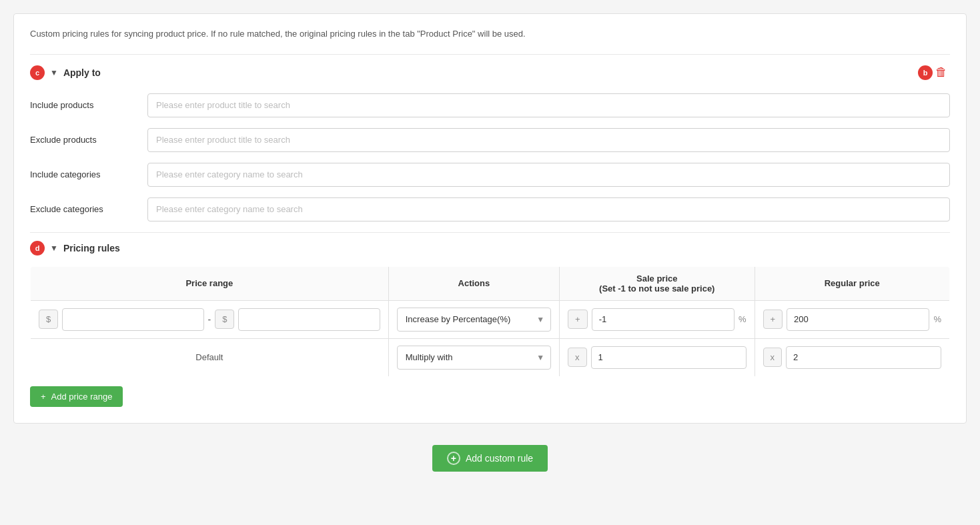 The height and width of the screenshot is (525, 980). What do you see at coordinates (54, 73) in the screenshot?
I see `chevron-down-icon: ▼` at bounding box center [54, 73].